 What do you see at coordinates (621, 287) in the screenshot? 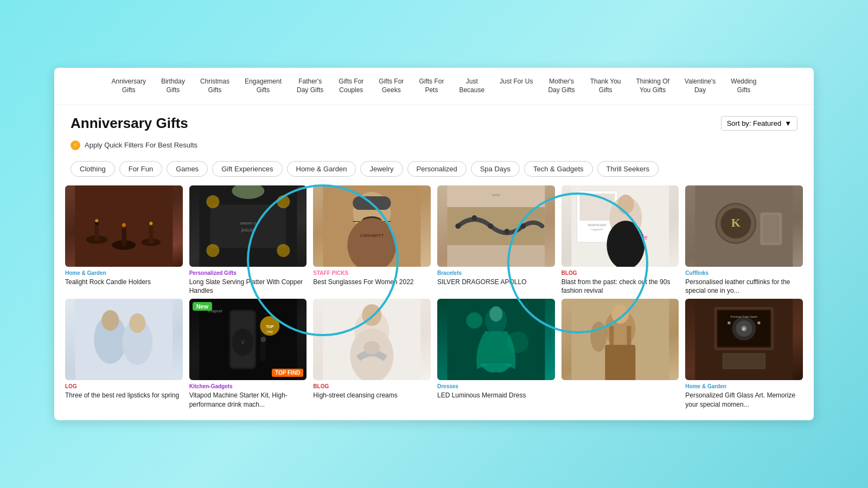
I see `product-title: Blast from the past: check out the 90s f…` at bounding box center [621, 287].